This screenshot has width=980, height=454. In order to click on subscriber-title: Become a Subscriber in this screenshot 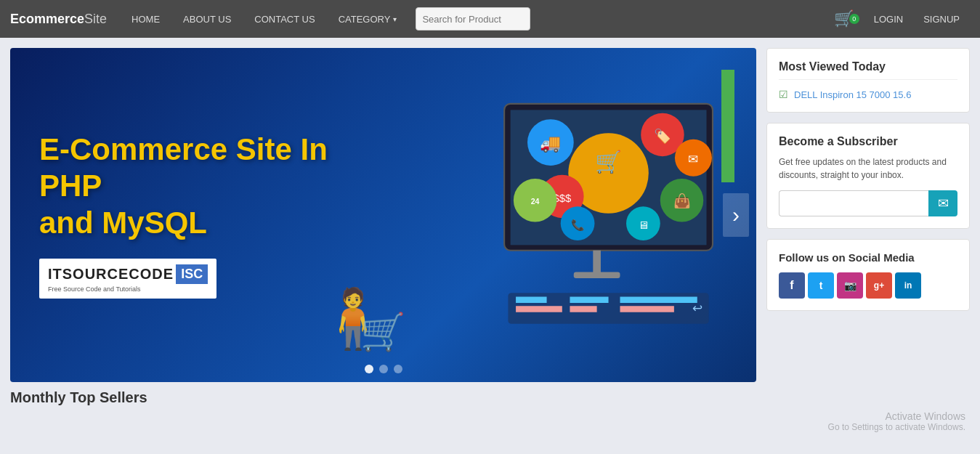, I will do `click(868, 142)`.